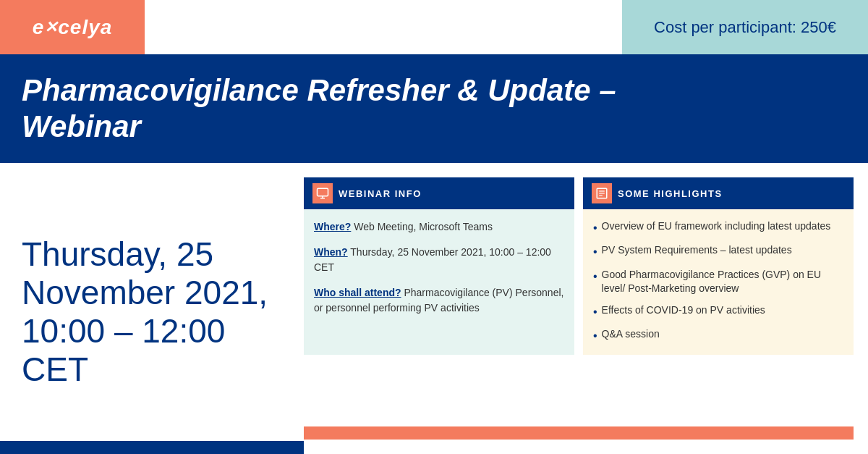 The height and width of the screenshot is (454, 868). Describe the element at coordinates (319, 109) in the screenshot. I see `main-title: Pharmacovigilance Refresher & Update – W…` at that location.